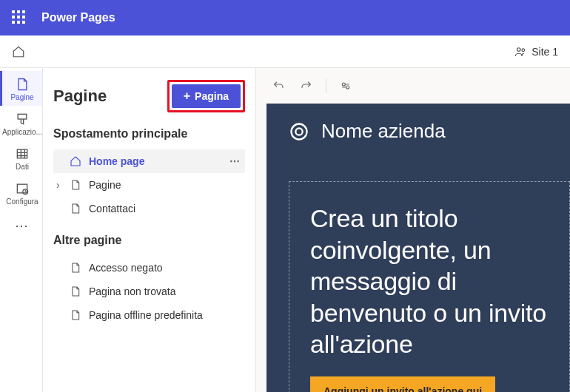 The height and width of the screenshot is (392, 570). I want to click on redo-button, so click(306, 86).